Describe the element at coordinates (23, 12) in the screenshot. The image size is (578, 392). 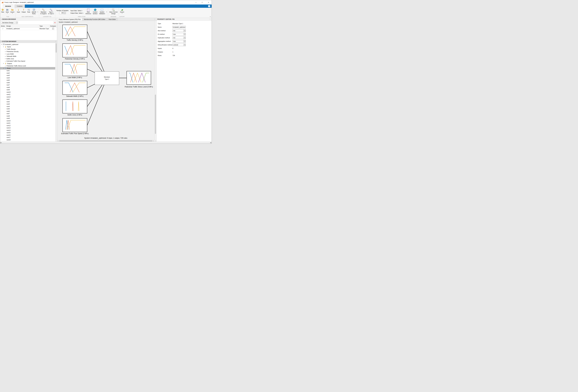
I see `output-button: Output` at that location.